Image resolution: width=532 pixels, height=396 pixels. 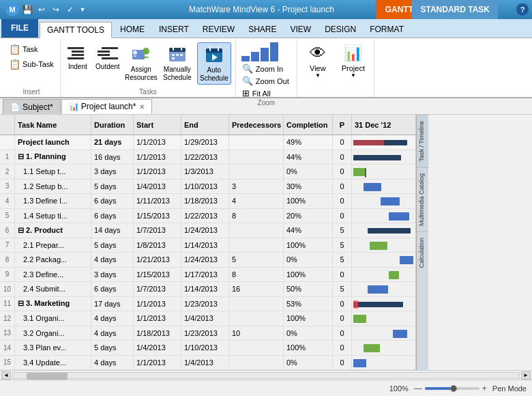 What do you see at coordinates (318, 70) in the screenshot?
I see `view-button: 👁 View ▼` at bounding box center [318, 70].